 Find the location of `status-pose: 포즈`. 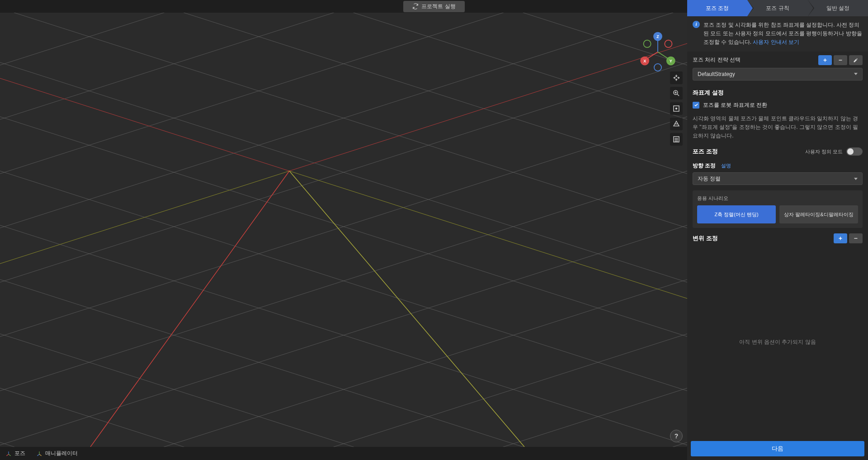

status-pose: 포즈 is located at coordinates (15, 453).